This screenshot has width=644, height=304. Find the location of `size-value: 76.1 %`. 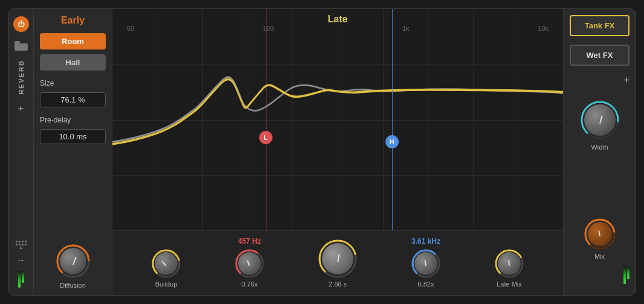

size-value: 76.1 % is located at coordinates (72, 100).